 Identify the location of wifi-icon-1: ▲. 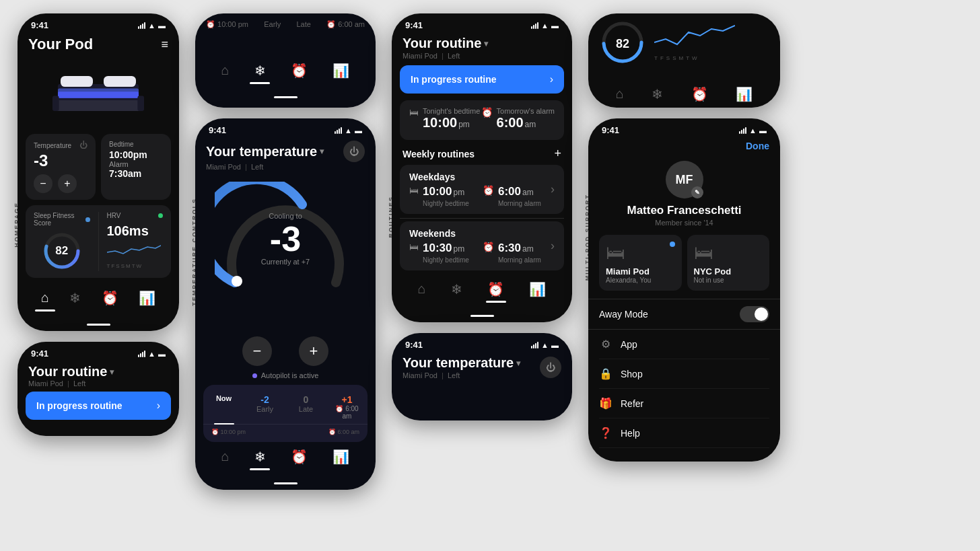
(152, 26).